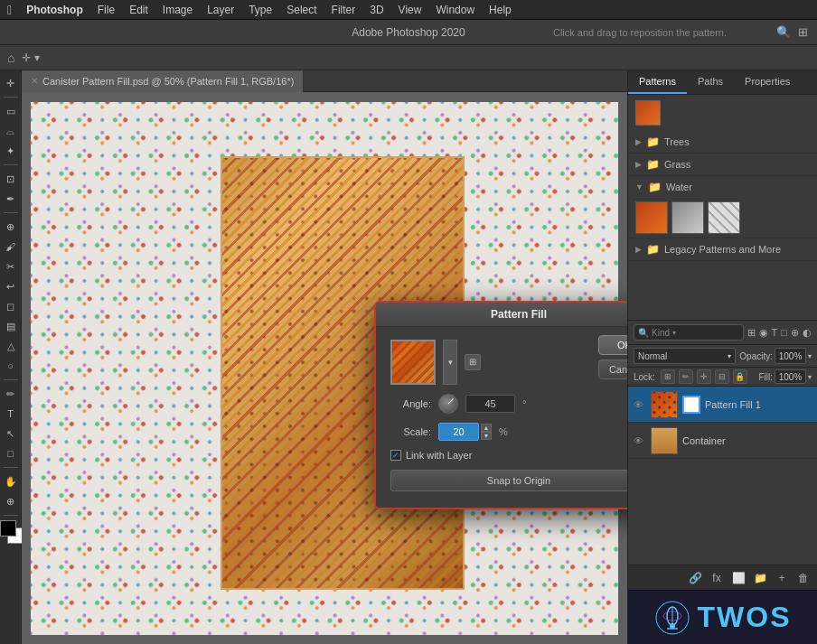 The image size is (817, 644). Describe the element at coordinates (795, 332) in the screenshot. I see `filter-smart-icon: ⊕` at that location.